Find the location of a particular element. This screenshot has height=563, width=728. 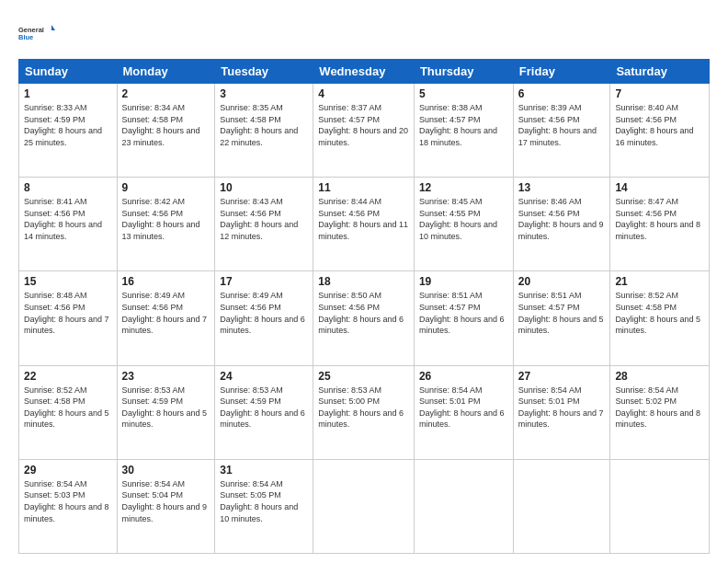

svg-text: General is located at coordinates (31, 29).